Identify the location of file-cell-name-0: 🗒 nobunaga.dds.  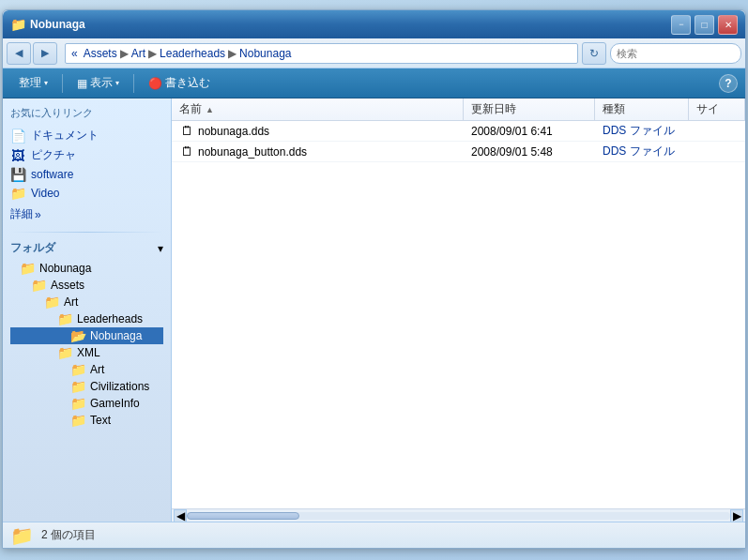
(317, 131).